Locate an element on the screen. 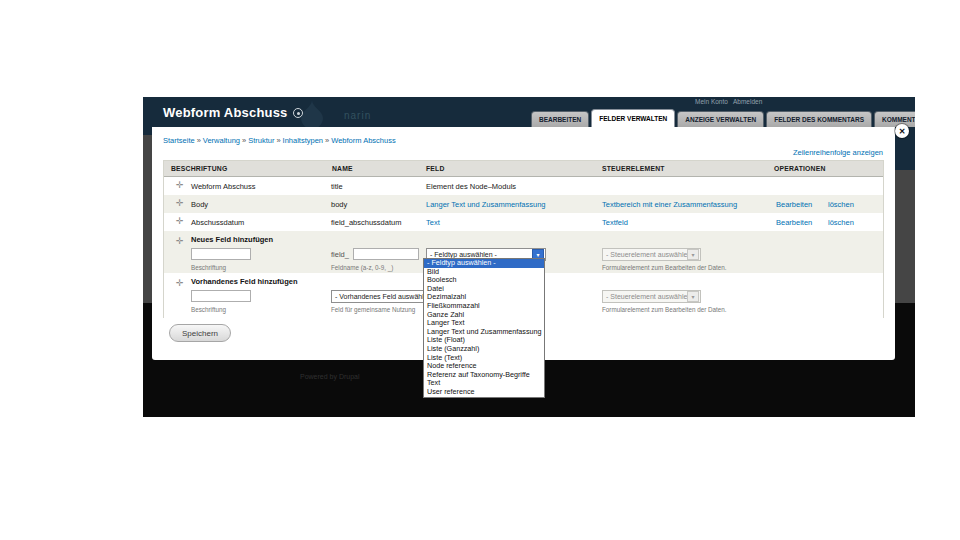 This screenshot has height=540, width=960. table-row: ✛ Body body Langer Text und Zusammenfass… is located at coordinates (524, 204).